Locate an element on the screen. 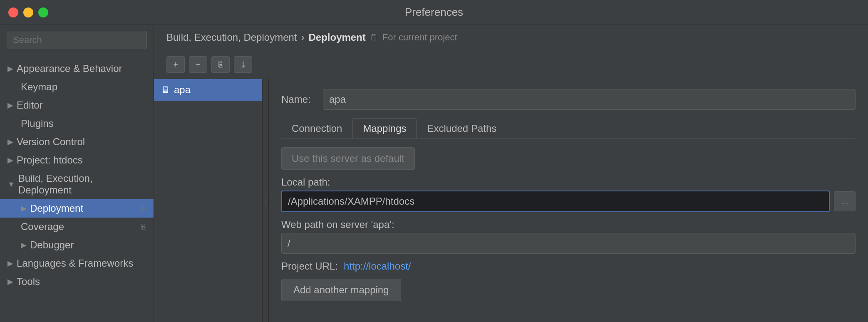 This screenshot has height=322, width=868. local-path-label: Local path: is located at coordinates (568, 182).